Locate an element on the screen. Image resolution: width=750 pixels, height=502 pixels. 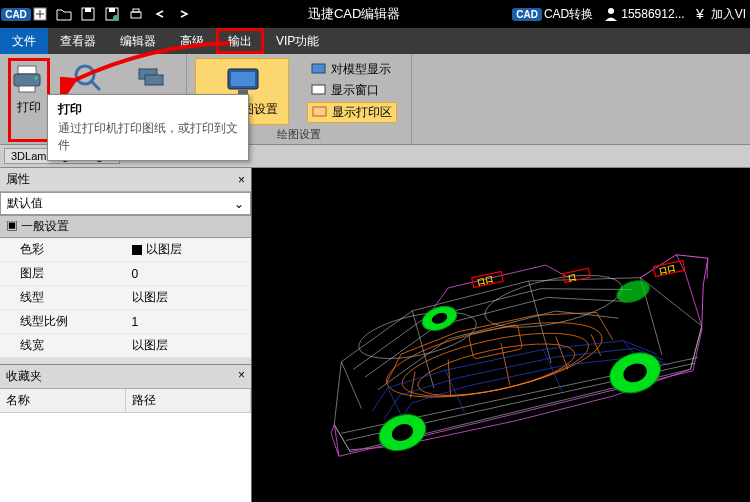
print-button: 打印 is located at coordinates (29, 100).